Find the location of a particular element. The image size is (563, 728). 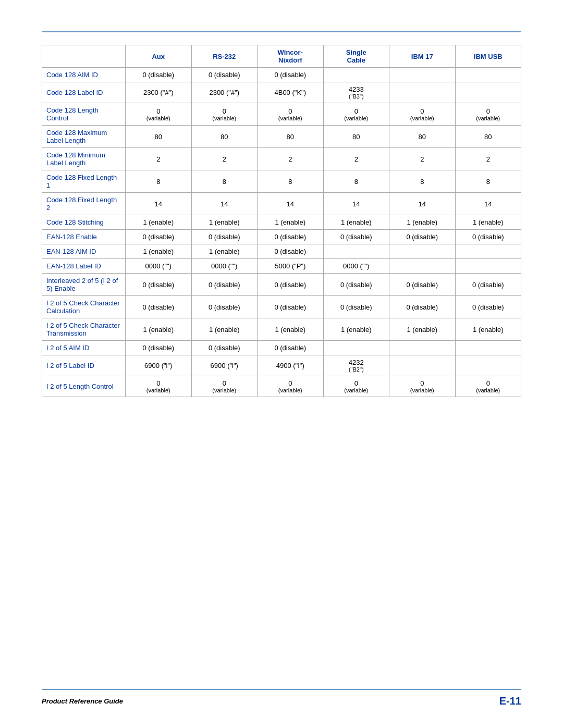

table-row: Code 128 AIM ID0 (disable)0 (disable)0 (… is located at coordinates (282, 75).